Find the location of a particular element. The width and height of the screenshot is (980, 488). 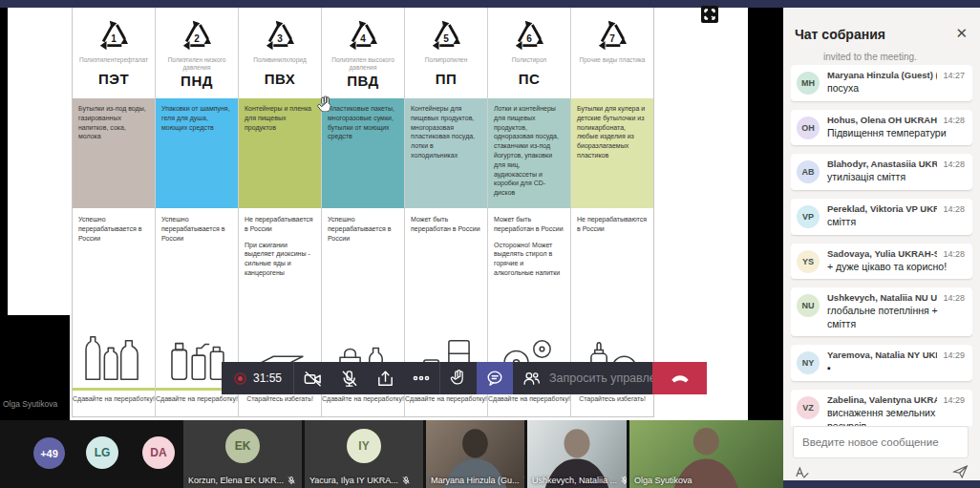

recyclability-status: Не перерабатывается в России is located at coordinates (280, 224).